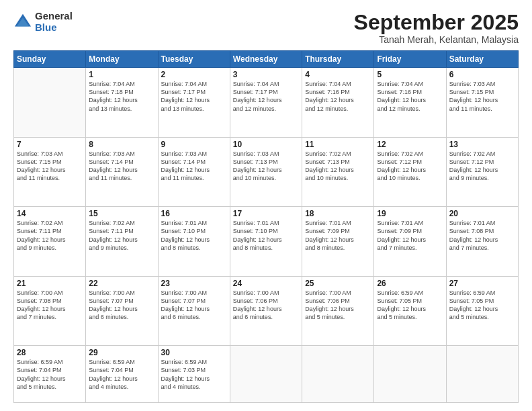 Image resolution: width=532 pixels, height=411 pixels. What do you see at coordinates (193, 311) in the screenshot?
I see `calendar-cell: 23Sunrise: 7:00 AMSunset: 7:07 PMDayligh…` at bounding box center [193, 311].